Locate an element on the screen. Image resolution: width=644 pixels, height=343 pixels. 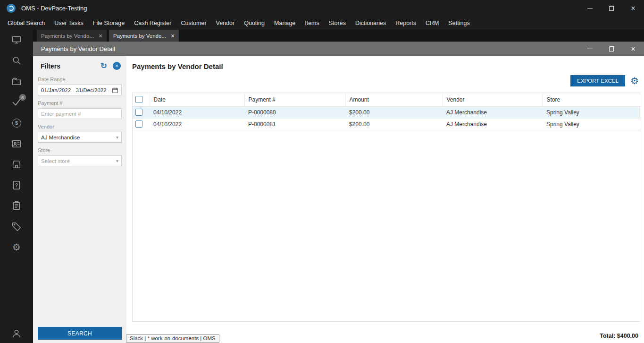
inner-close-button: × is located at coordinates (633, 49).